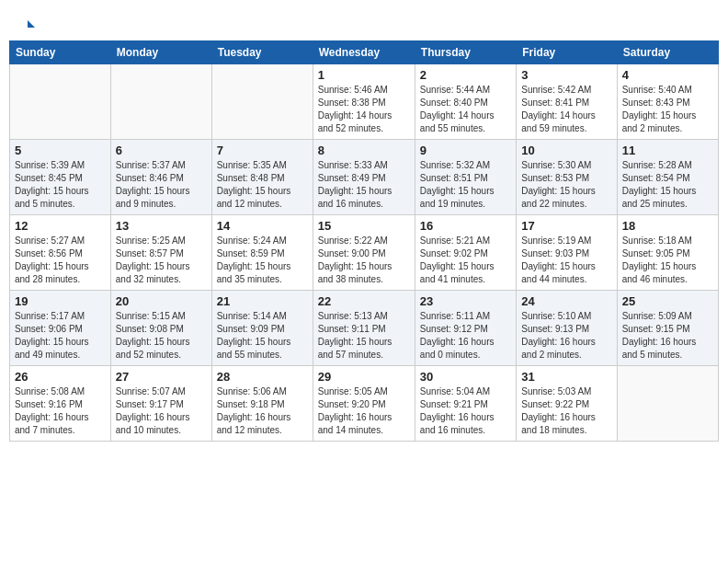 This screenshot has width=728, height=563. Describe the element at coordinates (667, 260) in the screenshot. I see `day-info: Sunrise: 5:18 AM Sunset: 9:05 PM Dayligh…` at that location.